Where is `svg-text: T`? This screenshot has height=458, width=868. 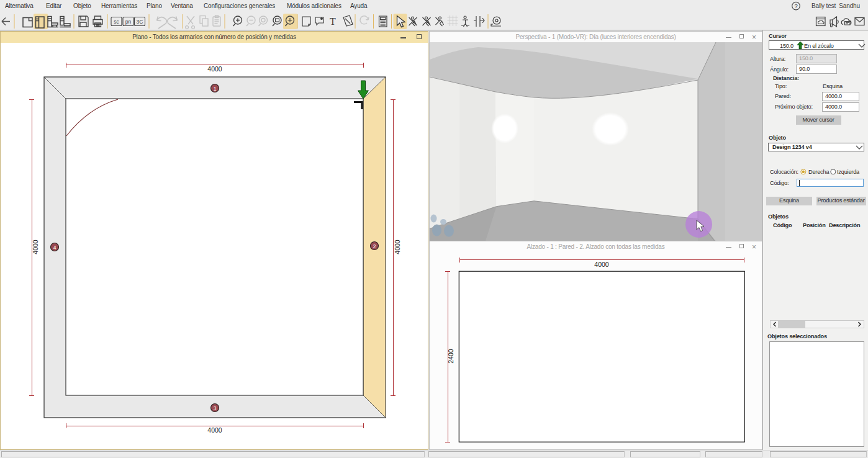 svg-text: T is located at coordinates (333, 21).